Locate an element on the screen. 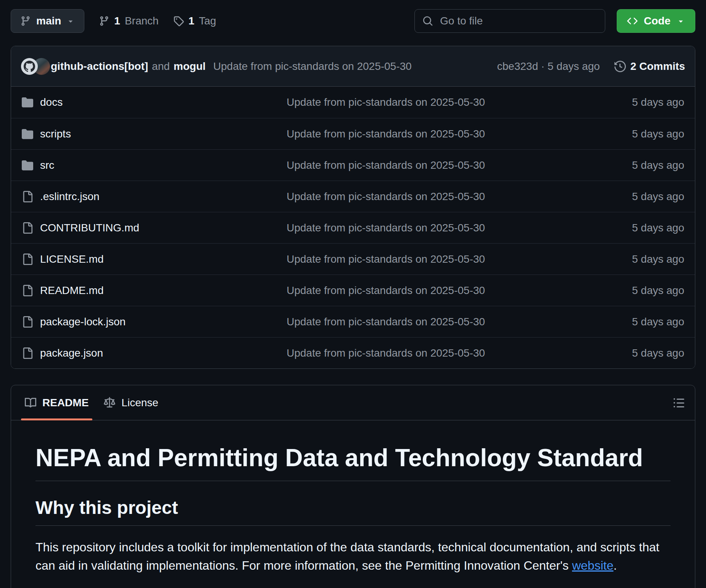  commit-avatars is located at coordinates (36, 66).